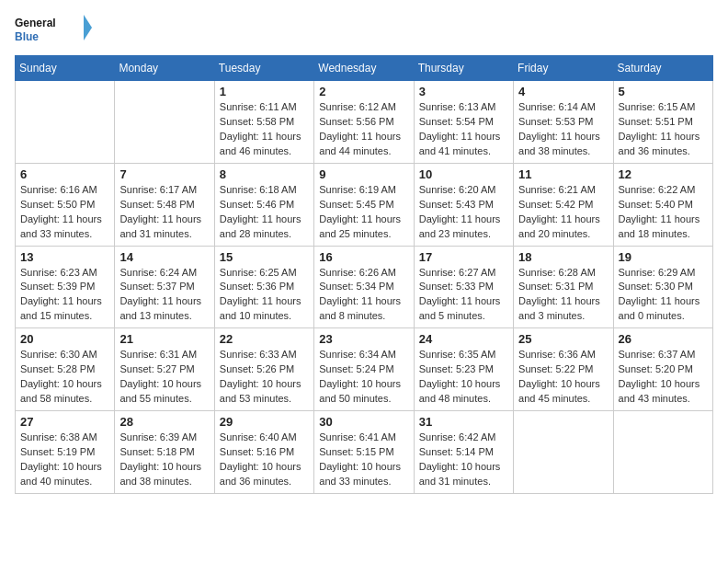 The width and height of the screenshot is (728, 563). I want to click on day-info: Sunrise: 6:16 AM Sunset: 5:50 PM Dayligh…, so click(64, 213).